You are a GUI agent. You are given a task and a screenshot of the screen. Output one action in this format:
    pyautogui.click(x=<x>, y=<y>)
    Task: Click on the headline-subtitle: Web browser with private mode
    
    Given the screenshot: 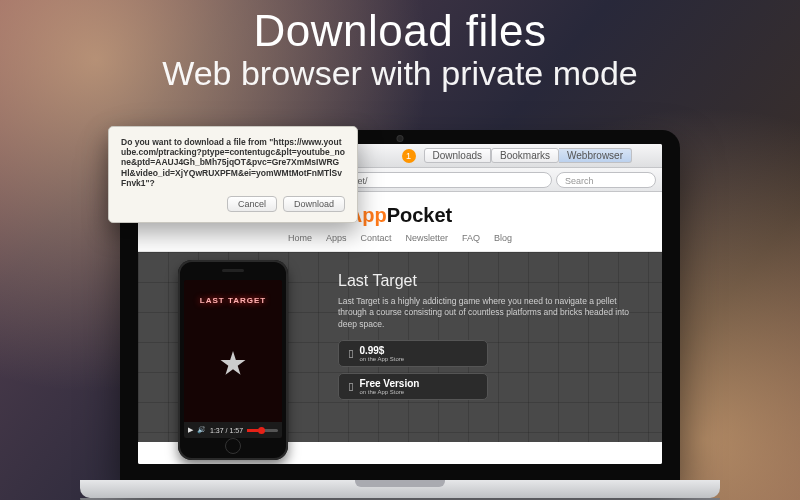 What is the action you would take?
    pyautogui.click(x=400, y=74)
    